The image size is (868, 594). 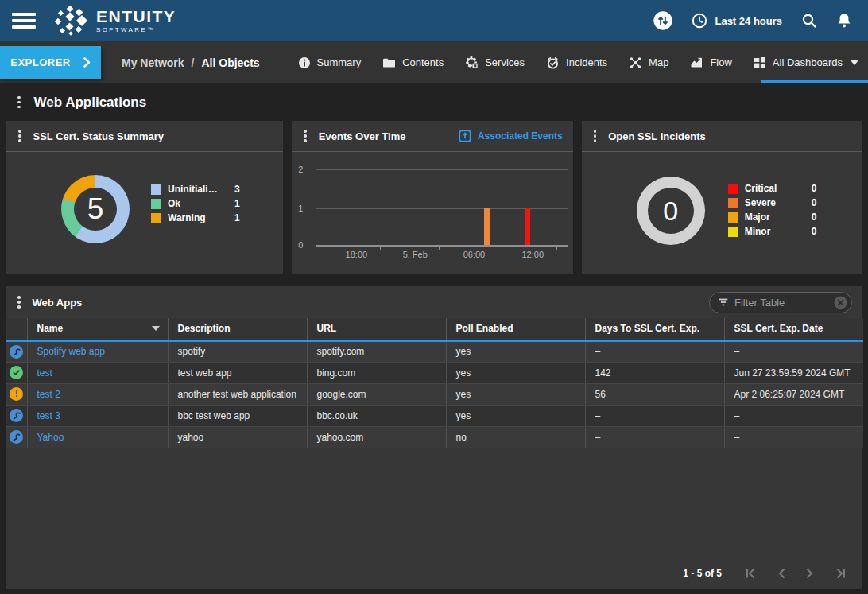 What do you see at coordinates (377, 415) in the screenshot?
I see `cell-url: bbc.co.uk` at bounding box center [377, 415].